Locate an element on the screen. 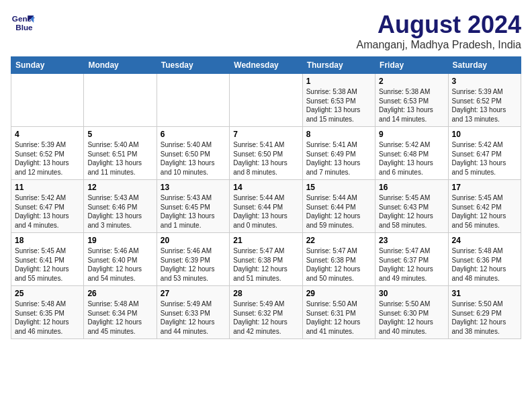  day-info: Sunrise: 5:50 AM Sunset: 6:31 PM Dayligh… is located at coordinates (339, 318).